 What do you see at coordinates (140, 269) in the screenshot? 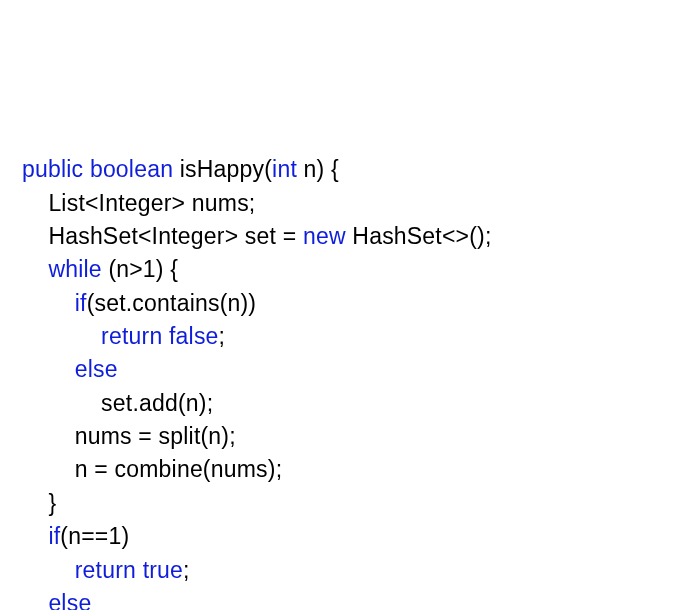
I see `code-token: (n>1) {` at bounding box center [140, 269].